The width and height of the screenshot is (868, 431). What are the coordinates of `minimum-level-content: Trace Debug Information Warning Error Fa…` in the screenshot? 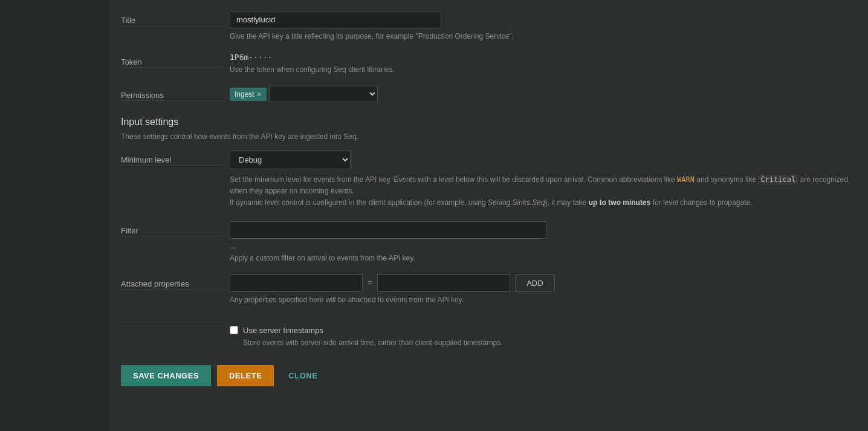 It's located at (540, 180).